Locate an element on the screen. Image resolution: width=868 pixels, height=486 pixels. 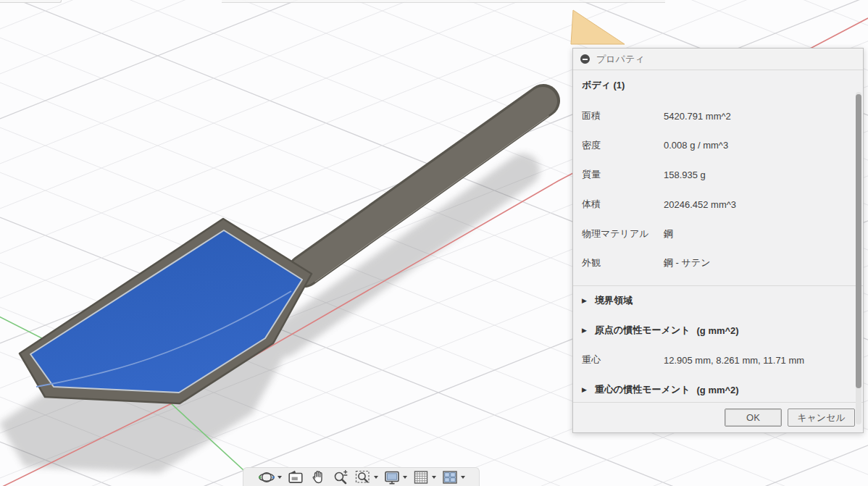
handle-edge-highlight is located at coordinates (432, 198).